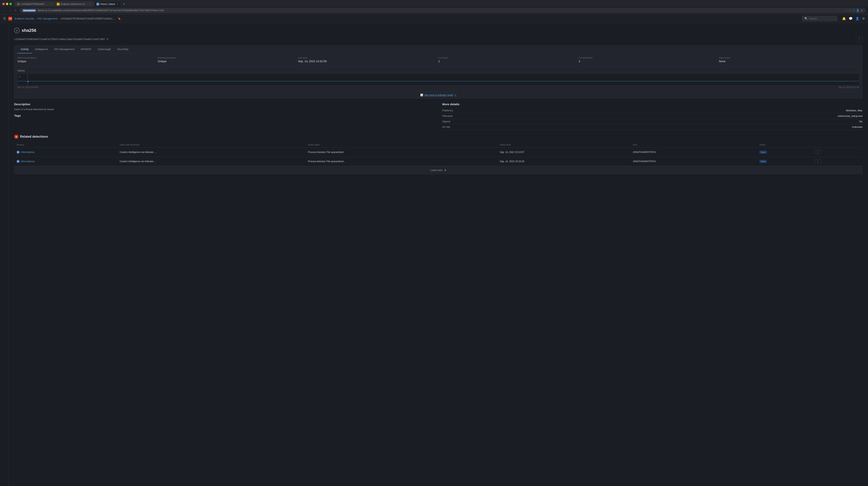  I want to click on description-heading: Description, so click(224, 104).